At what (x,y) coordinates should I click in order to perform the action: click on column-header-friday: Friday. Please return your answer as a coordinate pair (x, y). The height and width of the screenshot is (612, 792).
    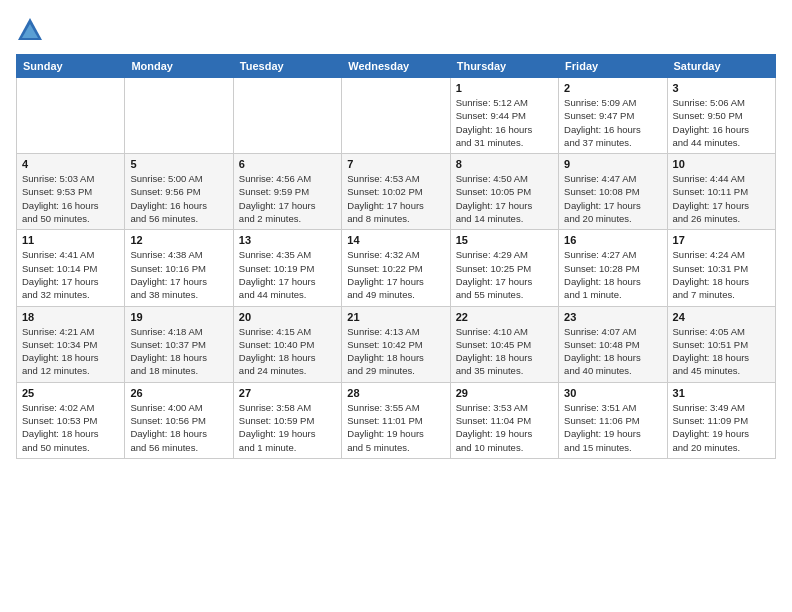
    Looking at the image, I should click on (613, 66).